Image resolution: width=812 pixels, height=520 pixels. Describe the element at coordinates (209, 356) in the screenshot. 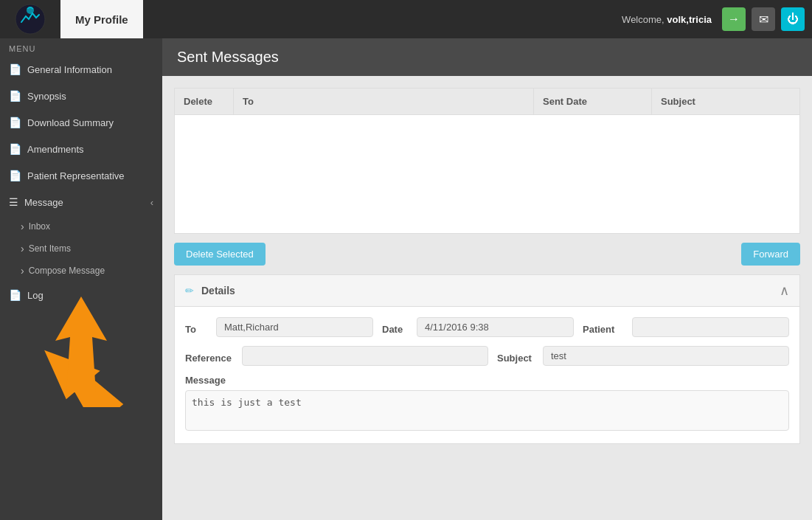

I see `reference-label: Reference` at that location.